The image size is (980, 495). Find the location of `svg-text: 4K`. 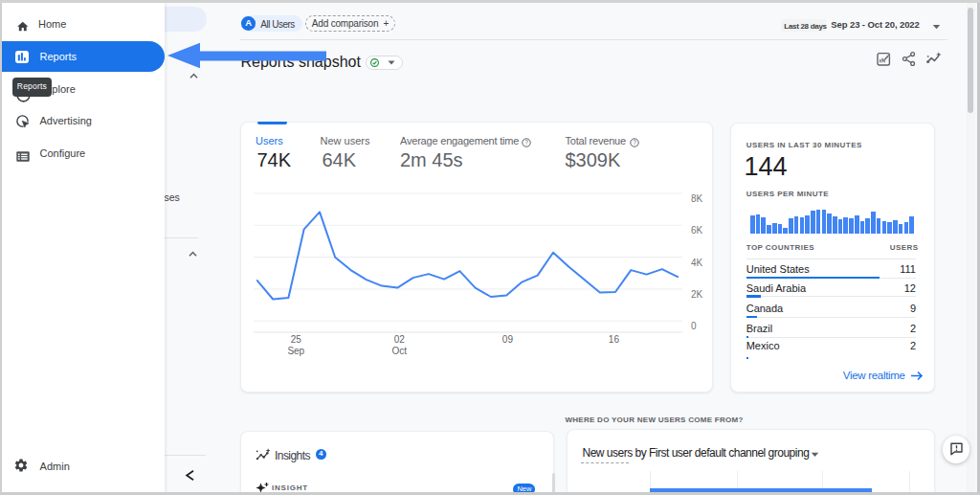

svg-text: 4K is located at coordinates (697, 262).